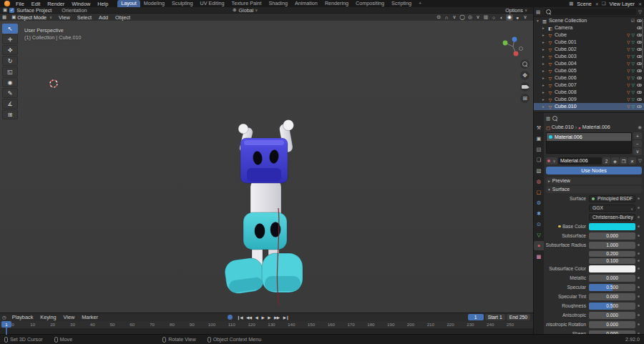  Describe the element at coordinates (336, 4) in the screenshot. I see `workspace-tab-rendering: Rendering` at that location.